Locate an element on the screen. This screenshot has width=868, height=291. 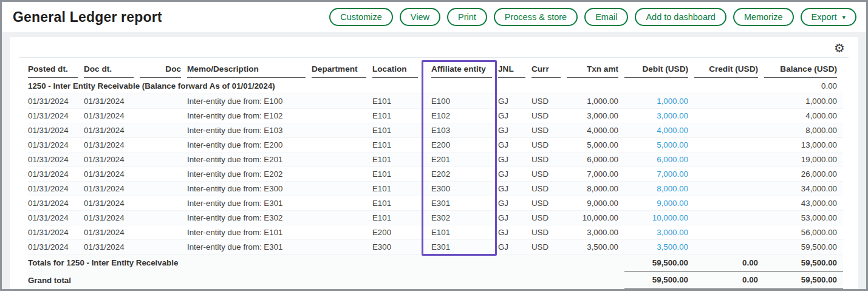
cell-balance: 13,000.00 is located at coordinates (804, 145).